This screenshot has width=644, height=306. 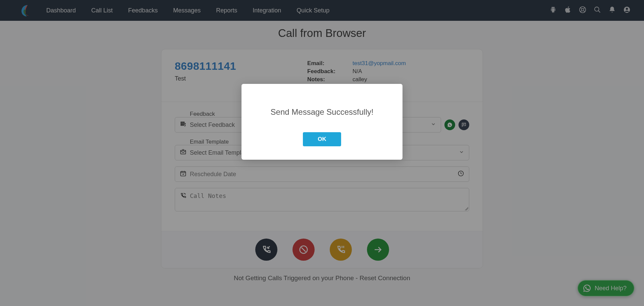 I want to click on feedback-field-label: Feedback, so click(x=203, y=114).